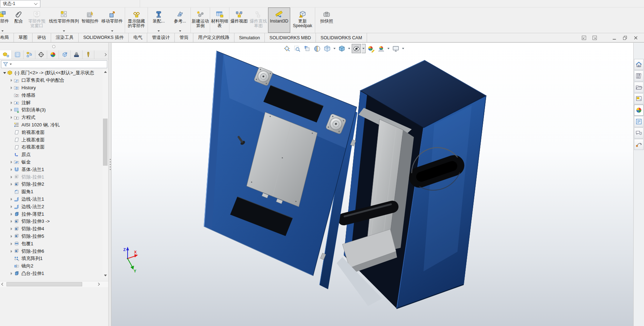 Image resolution: width=644 pixels, height=326 pixels. What do you see at coordinates (403, 49) in the screenshot?
I see `view-settings-dropdown-icon` at bounding box center [403, 49].